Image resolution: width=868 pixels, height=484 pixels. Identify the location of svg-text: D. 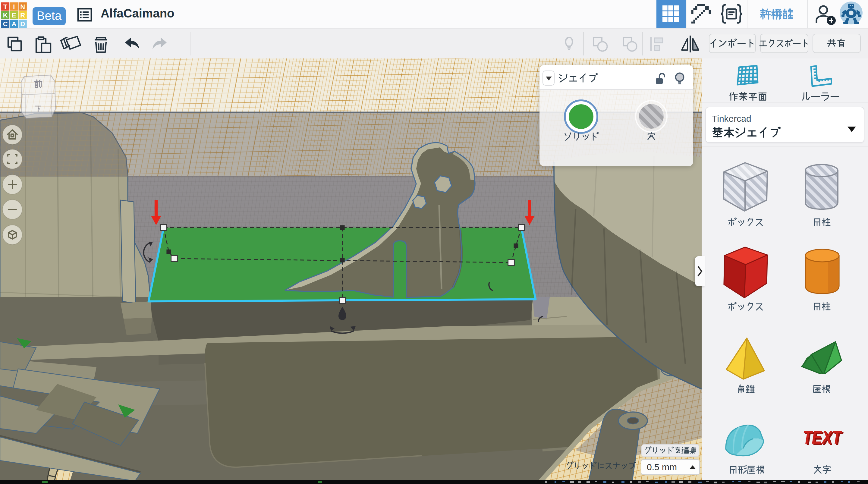
(23, 24).